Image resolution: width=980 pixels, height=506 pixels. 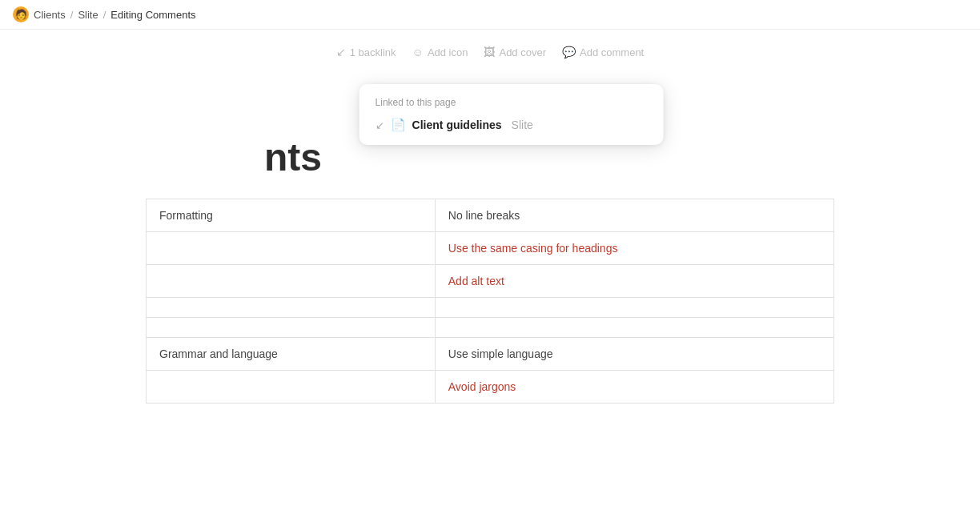 I want to click on backlink-list-item: ↙ 📄 Client guidelines Slite, so click(x=512, y=125).